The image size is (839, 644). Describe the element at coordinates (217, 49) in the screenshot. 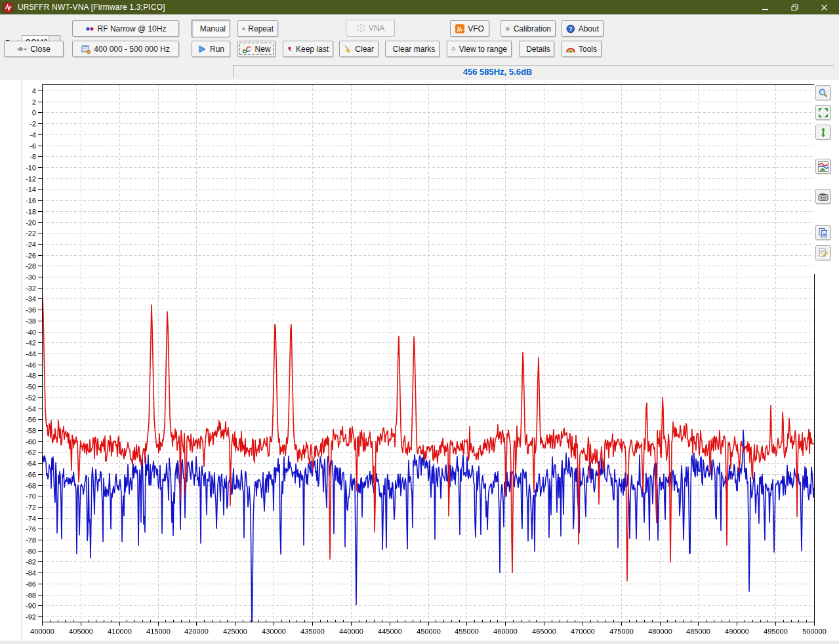

I see `run-label: Run` at that location.